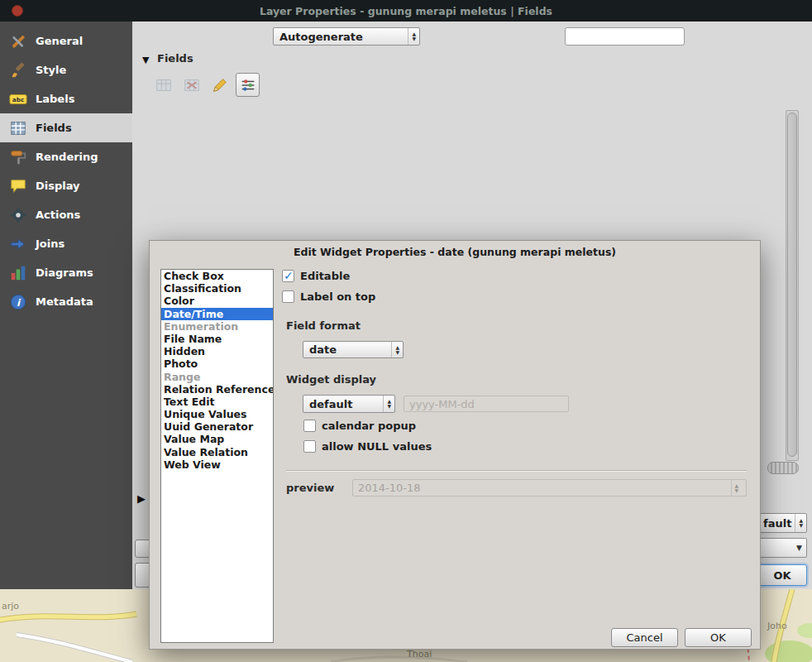  Describe the element at coordinates (783, 548) in the screenshot. I see `background-dropdown-partial: ▼` at that location.